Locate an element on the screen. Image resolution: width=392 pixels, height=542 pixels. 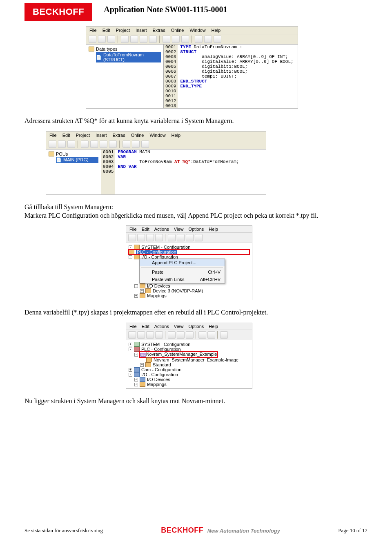
tree-item-struct: 📄DataToFromNovram (STRUCT) is located at coordinates (128, 57).